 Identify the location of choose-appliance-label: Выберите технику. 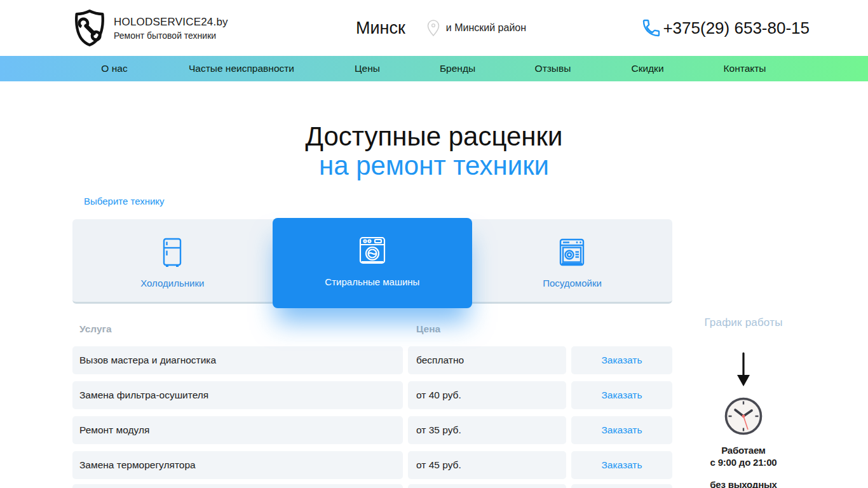
(125, 201).